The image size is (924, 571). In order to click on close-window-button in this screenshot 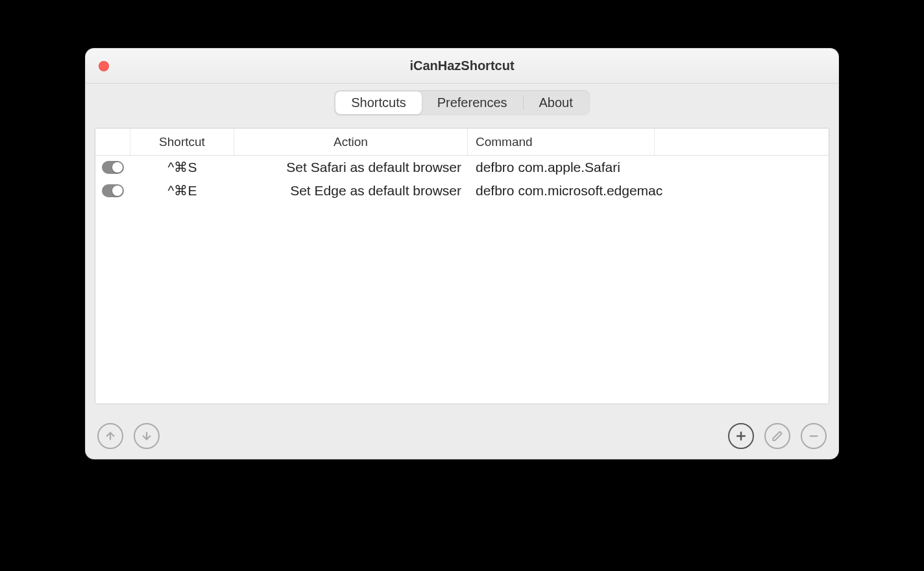, I will do `click(104, 66)`.